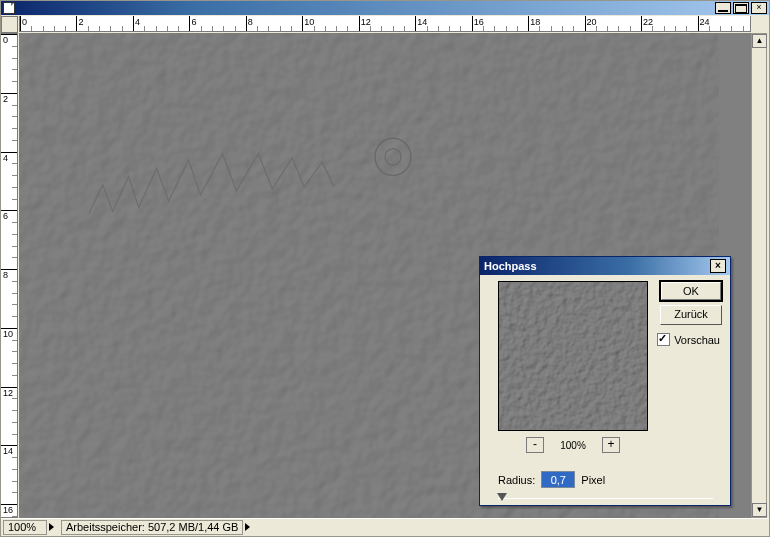 The height and width of the screenshot is (537, 770). I want to click on ruler-tick-label: 12, so click(8, 393).